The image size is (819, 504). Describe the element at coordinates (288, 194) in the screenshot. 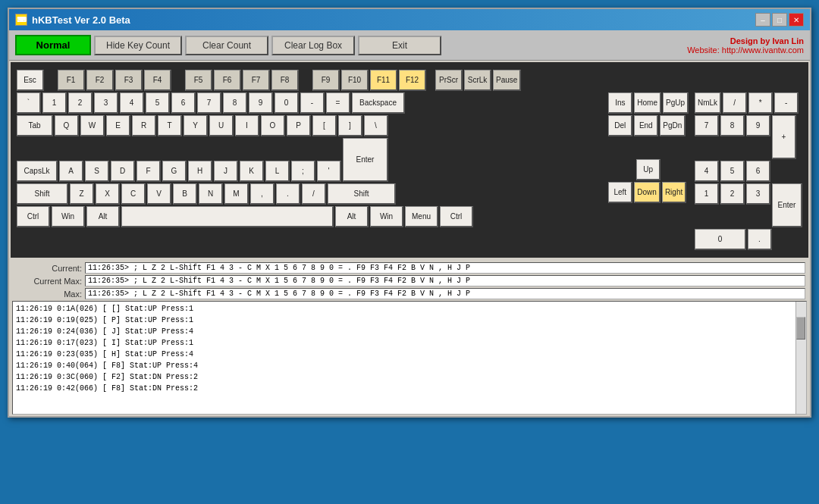

I see `key-period: .` at that location.